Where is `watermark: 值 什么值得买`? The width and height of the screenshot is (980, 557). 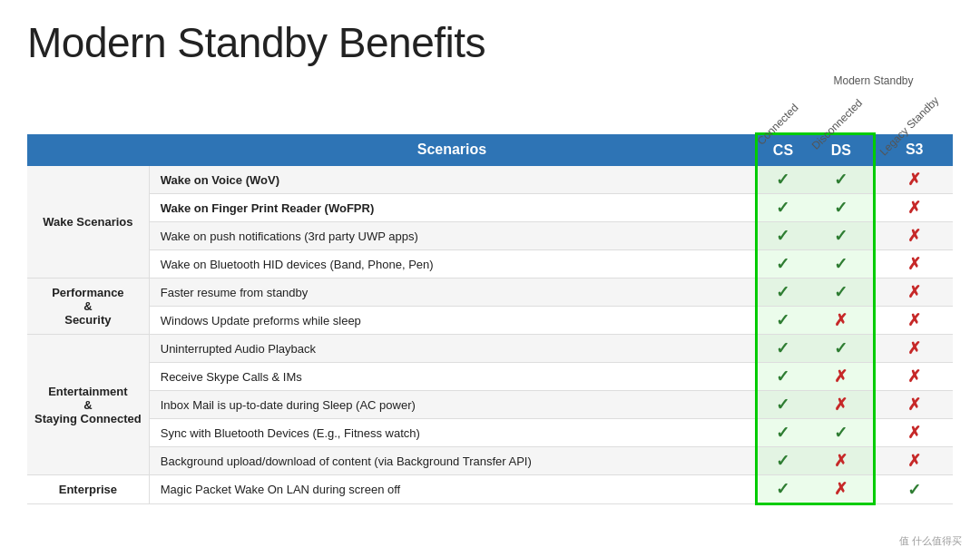 watermark: 值 什么值得买 is located at coordinates (931, 541).